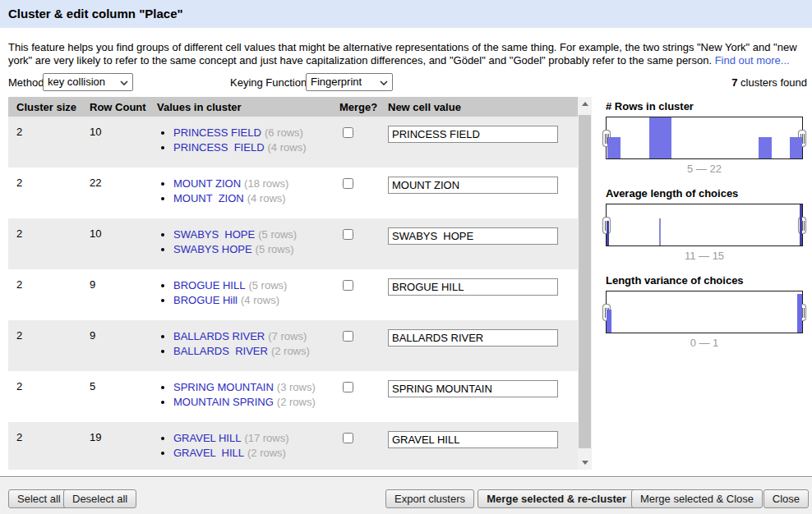 Image resolution: width=812 pixels, height=514 pixels. I want to click on table-row: 2 5 SPRING MOUNTAIN(3 rows) MOUNTAIN SPR…, so click(293, 397).